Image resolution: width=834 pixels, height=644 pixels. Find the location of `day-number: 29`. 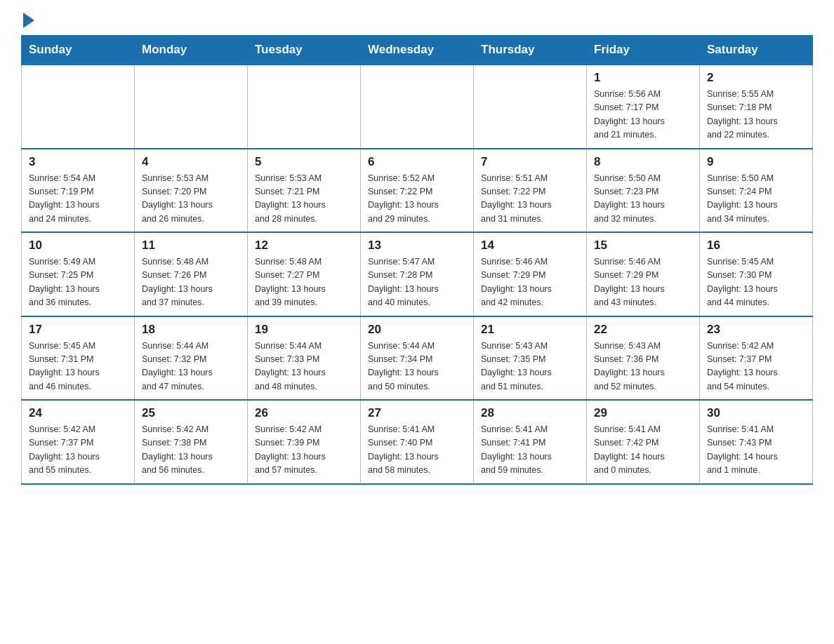

day-number: 29 is located at coordinates (643, 413).